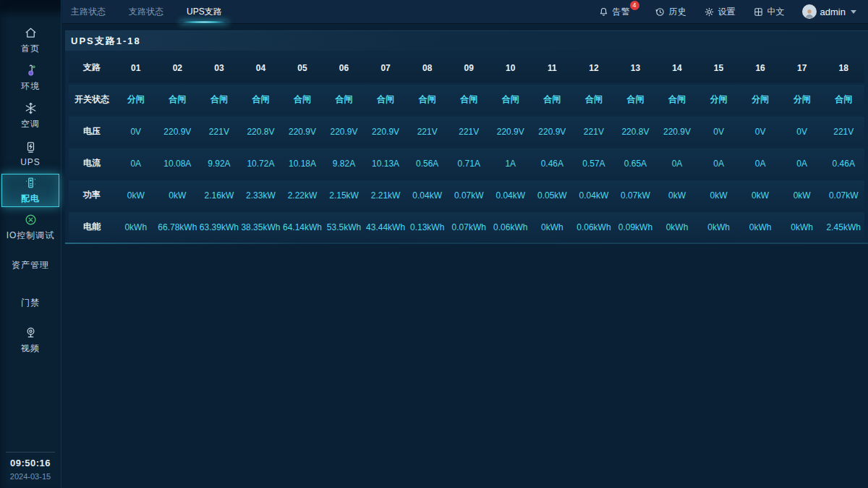  Describe the element at coordinates (30, 109) in the screenshot. I see `snowflake-icon` at that location.